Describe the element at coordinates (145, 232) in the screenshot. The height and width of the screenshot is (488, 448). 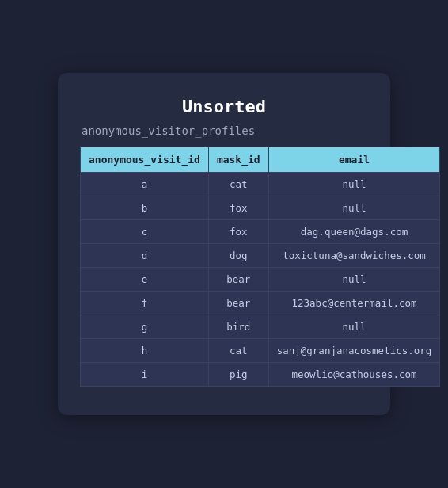
I see `cell-anonymous-visit-id: c` at that location.